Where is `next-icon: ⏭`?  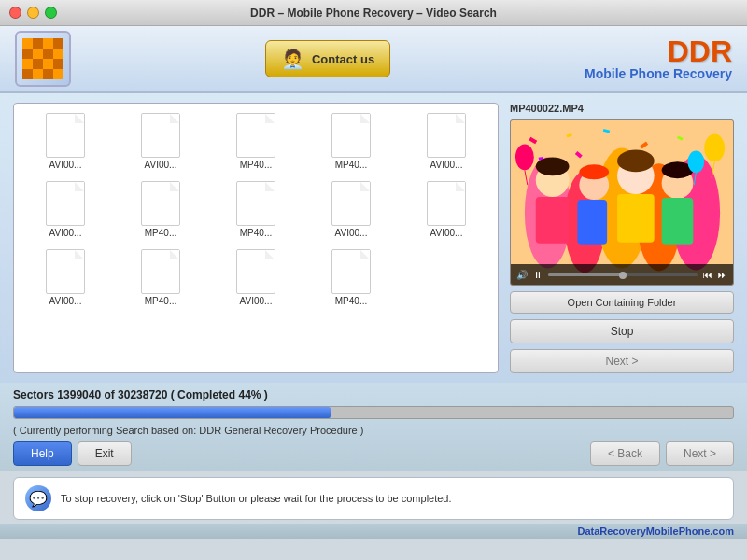 next-icon: ⏭ is located at coordinates (723, 274).